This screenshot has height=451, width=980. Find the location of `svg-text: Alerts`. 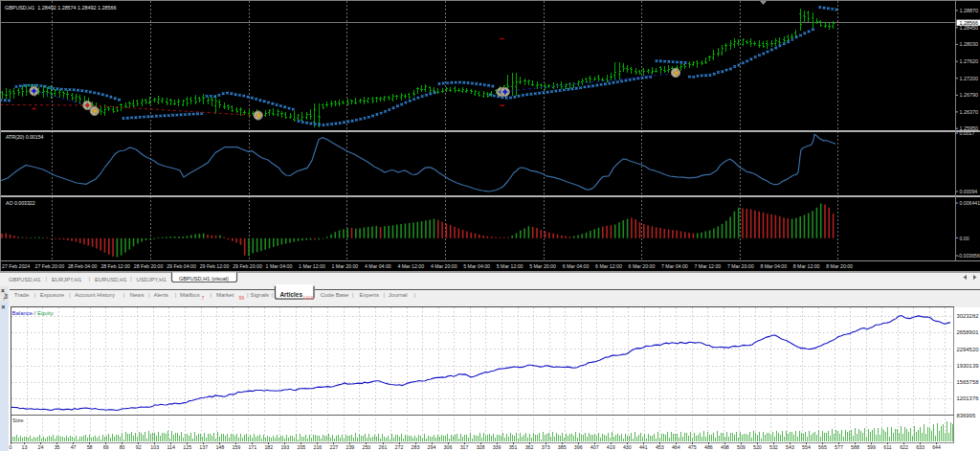

svg-text: Alerts is located at coordinates (161, 295).